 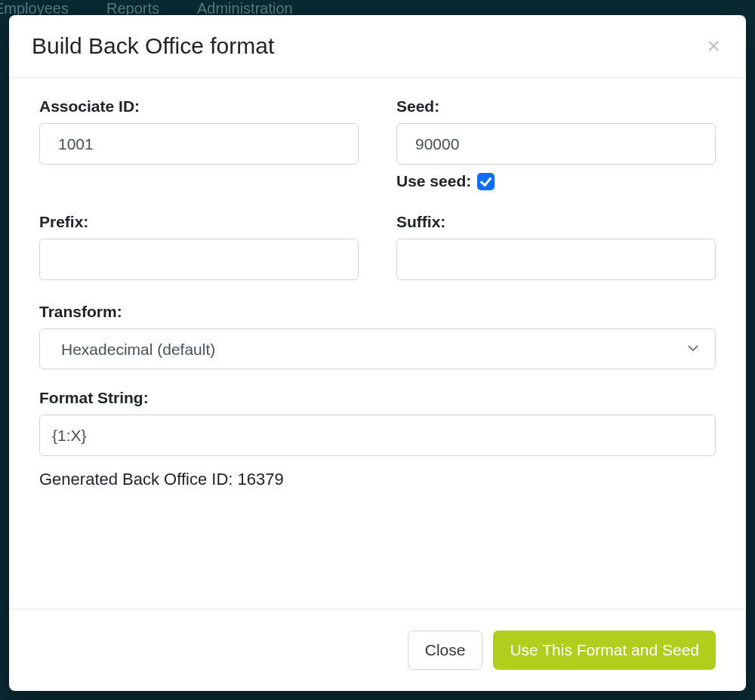 I want to click on generated-id-value: 16379, so click(x=261, y=479).